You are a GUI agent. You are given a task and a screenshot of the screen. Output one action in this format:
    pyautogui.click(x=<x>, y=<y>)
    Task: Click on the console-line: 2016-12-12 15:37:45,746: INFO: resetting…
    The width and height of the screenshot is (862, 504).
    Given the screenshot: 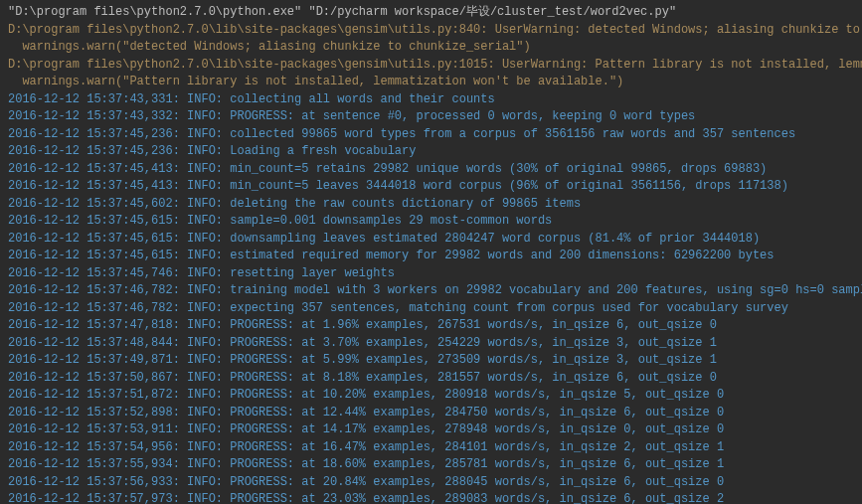 What is the action you would take?
    pyautogui.click(x=431, y=274)
    